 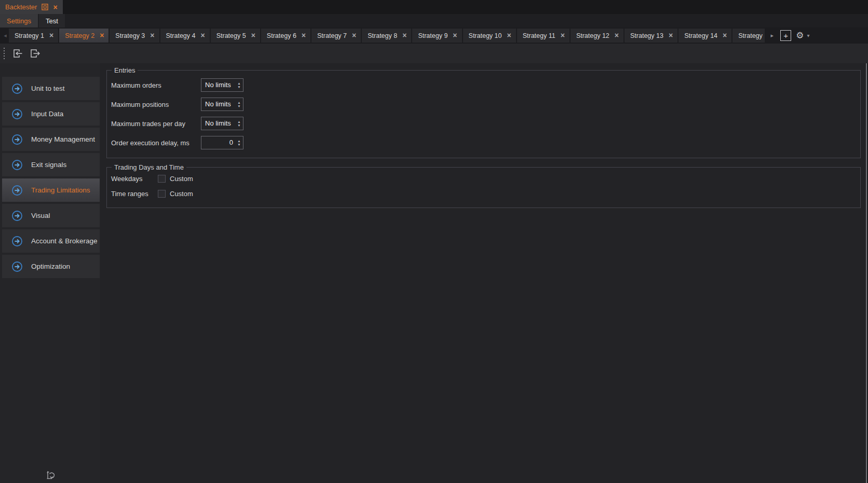 I want to click on sidebar-item-input-data: Input Data, so click(x=51, y=114).